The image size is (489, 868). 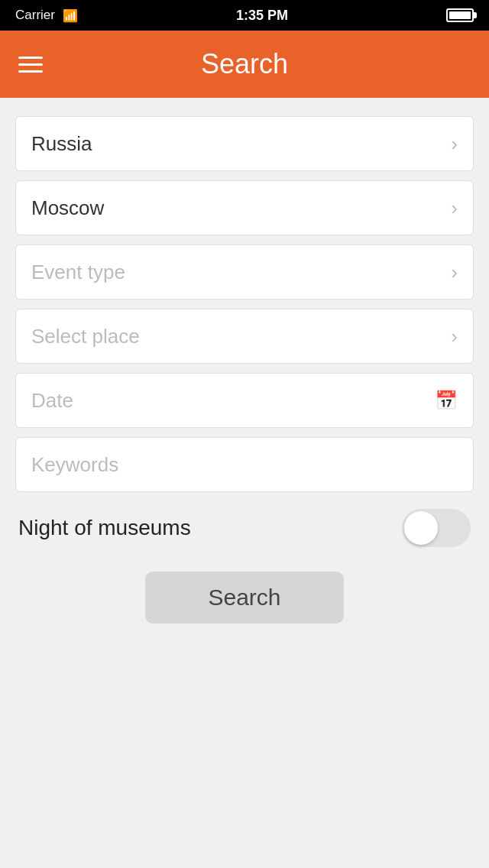 What do you see at coordinates (244, 528) in the screenshot?
I see `night-museums-row: Night of museums` at bounding box center [244, 528].